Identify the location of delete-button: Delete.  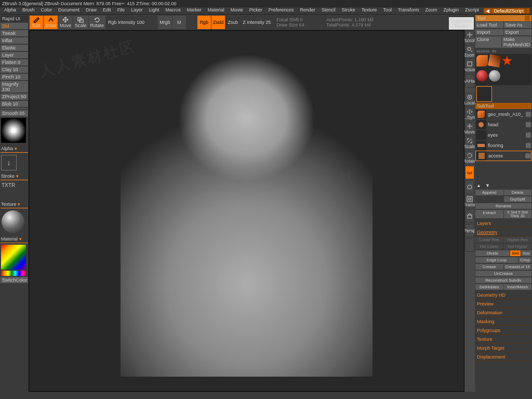
(518, 192).